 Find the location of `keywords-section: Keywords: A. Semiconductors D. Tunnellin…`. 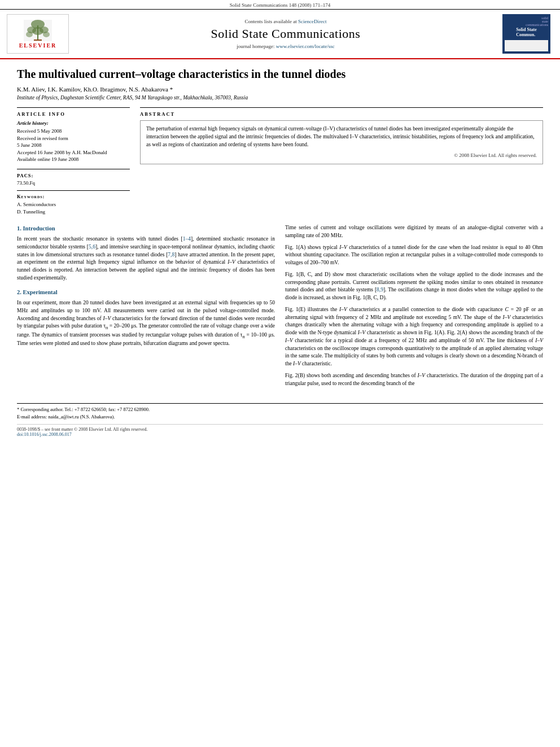

keywords-section: Keywords: A. Semiconductors D. Tunnellin… is located at coordinates (73, 203).